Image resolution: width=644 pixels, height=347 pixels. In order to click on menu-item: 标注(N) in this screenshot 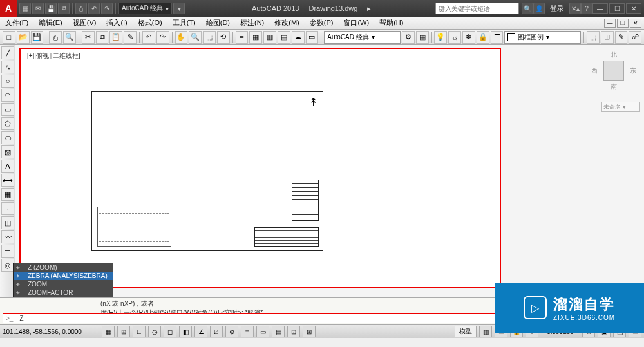, I will do `click(252, 23)`.